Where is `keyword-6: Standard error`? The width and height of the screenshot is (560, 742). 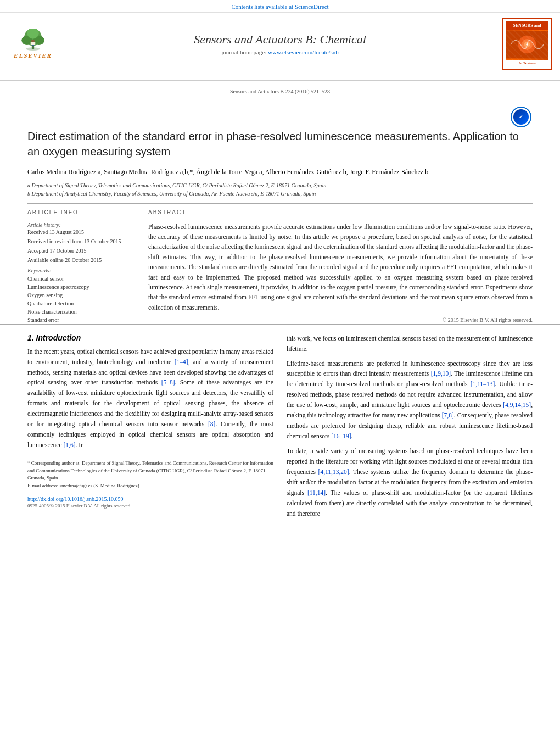 keyword-6: Standard error is located at coordinates (82, 320).